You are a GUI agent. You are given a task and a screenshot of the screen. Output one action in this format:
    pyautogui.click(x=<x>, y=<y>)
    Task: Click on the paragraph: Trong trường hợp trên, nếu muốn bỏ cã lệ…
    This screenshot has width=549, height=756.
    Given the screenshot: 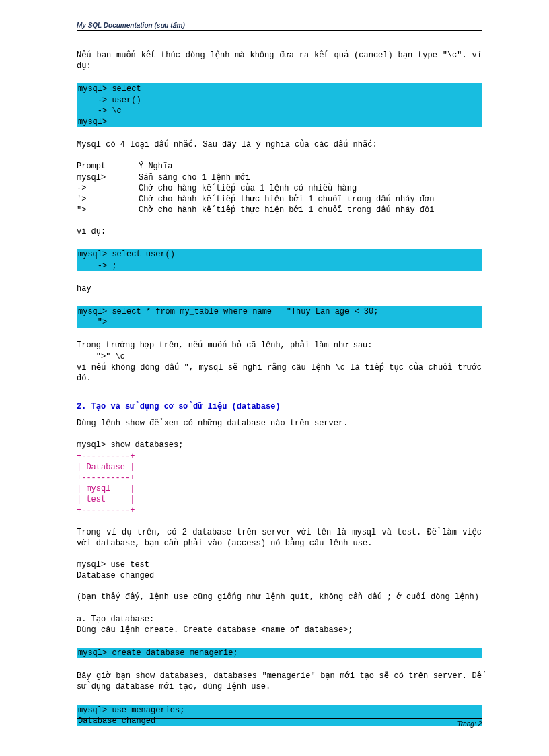 What is the action you would take?
    pyautogui.click(x=279, y=345)
    